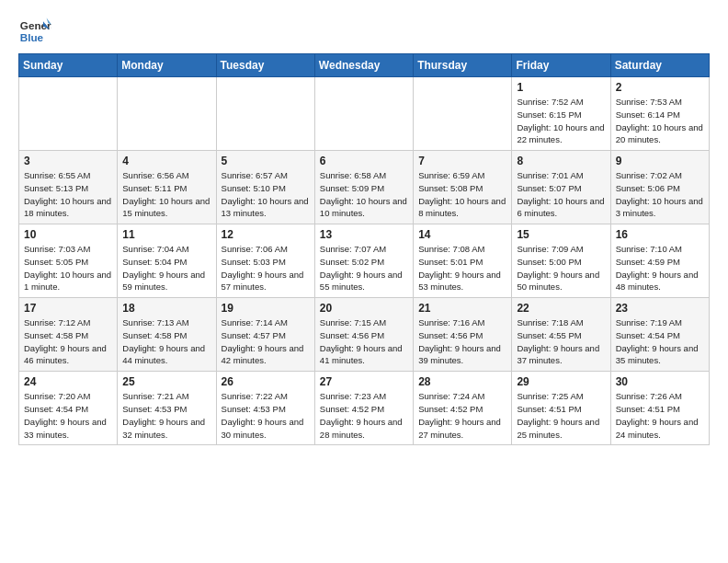 This screenshot has width=728, height=563. I want to click on day-info: Sunrise: 7:06 AM Sunset: 5:03 PM Dayligh…, so click(266, 269).